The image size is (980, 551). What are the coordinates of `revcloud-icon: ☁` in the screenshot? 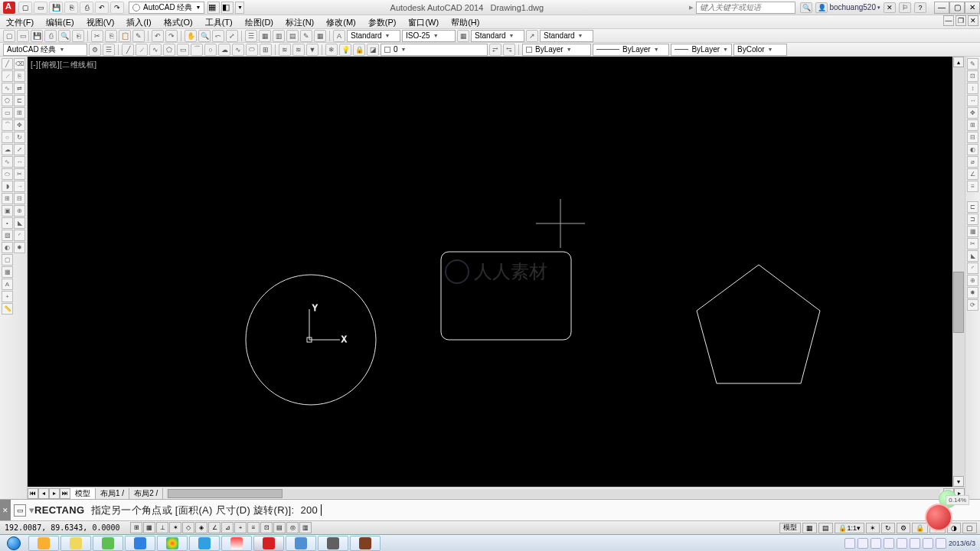 It's located at (224, 50).